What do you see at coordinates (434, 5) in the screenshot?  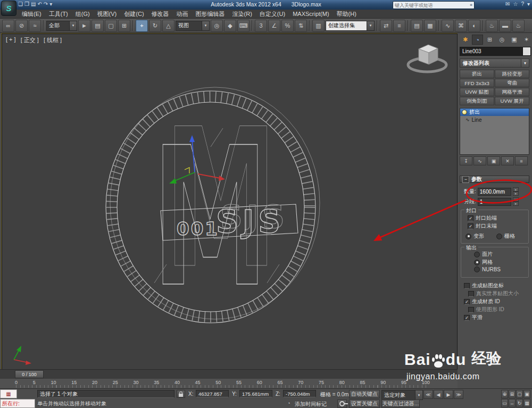 I see `help-search-box: ⌖` at bounding box center [434, 5].